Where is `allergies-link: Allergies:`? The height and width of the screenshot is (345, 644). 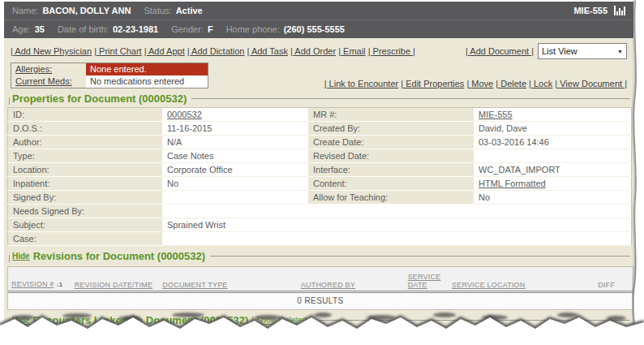
allergies-link: Allergies: is located at coordinates (34, 69).